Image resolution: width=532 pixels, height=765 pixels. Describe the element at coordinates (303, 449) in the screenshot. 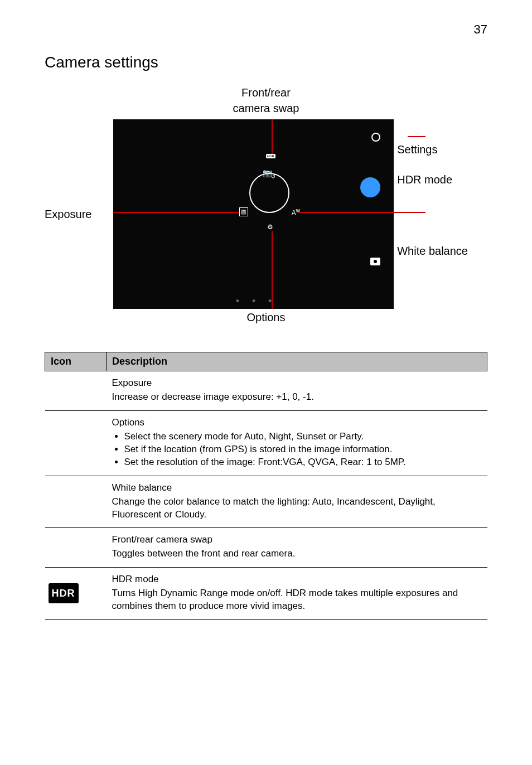

I see `row-bullets: Select the scenery mode for Auto, Night,…` at that location.